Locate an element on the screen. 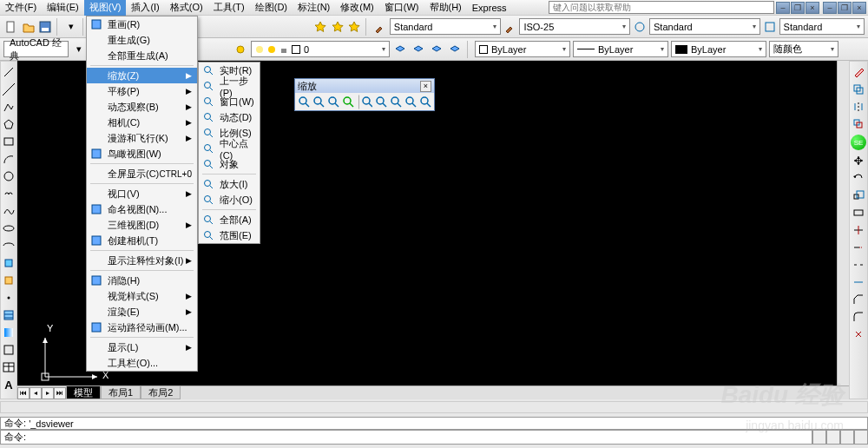 The height and width of the screenshot is (448, 868). workspace-combo: AutoCAD 经典 is located at coordinates (36, 49).